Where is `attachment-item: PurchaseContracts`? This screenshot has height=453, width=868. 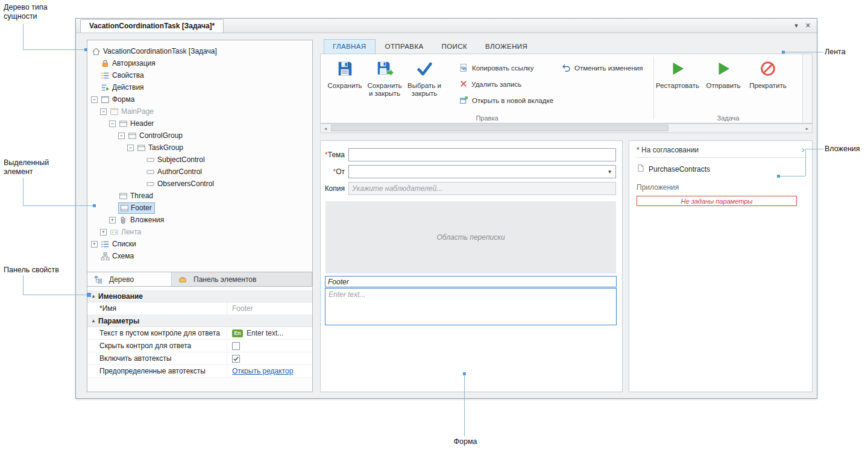
attachment-item: PurchaseContracts is located at coordinates (721, 169).